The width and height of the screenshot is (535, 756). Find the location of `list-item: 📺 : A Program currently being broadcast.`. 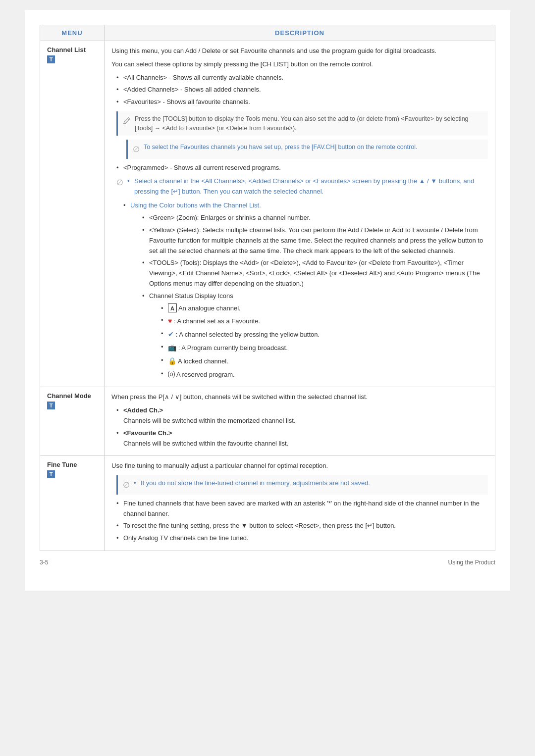

list-item: 📺 : A Program currently being broadcast. is located at coordinates (324, 348).